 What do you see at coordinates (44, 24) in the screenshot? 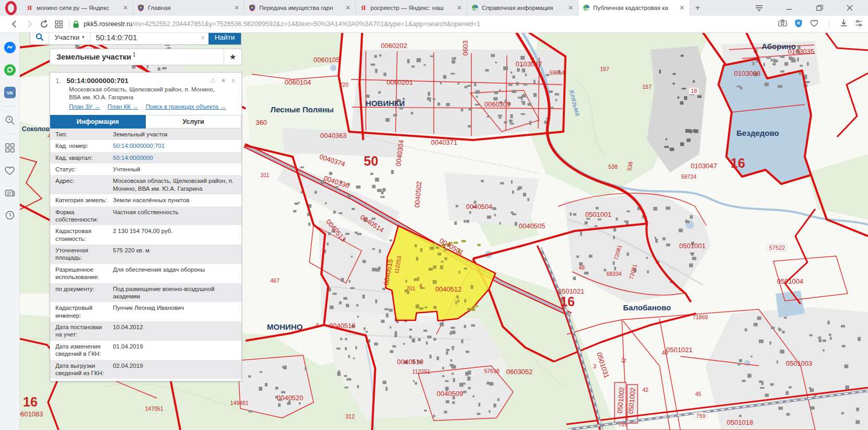
I see `reload-icon` at bounding box center [44, 24].